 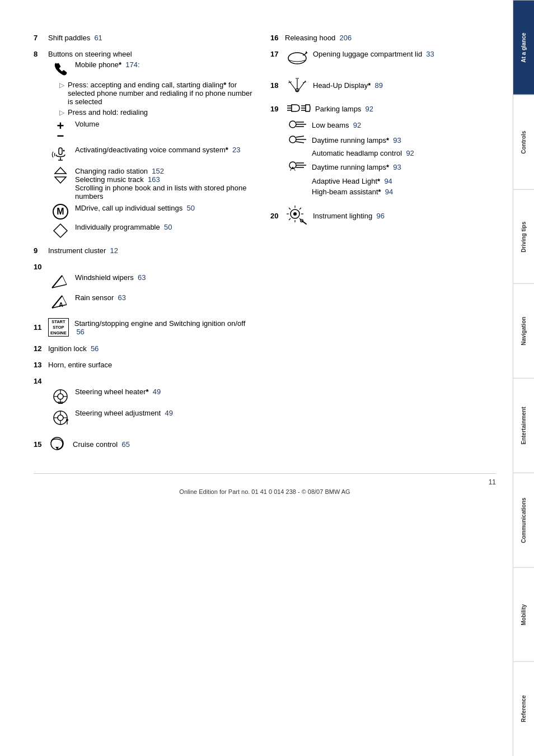 What do you see at coordinates (114, 251) in the screenshot?
I see `item-9-link: 12` at bounding box center [114, 251].